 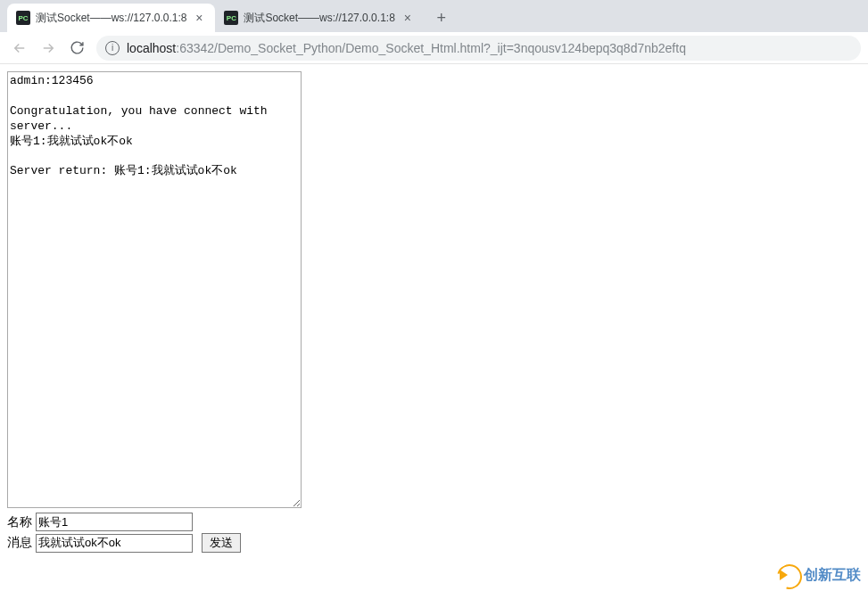 What do you see at coordinates (20, 48) in the screenshot?
I see `back-button` at bounding box center [20, 48].